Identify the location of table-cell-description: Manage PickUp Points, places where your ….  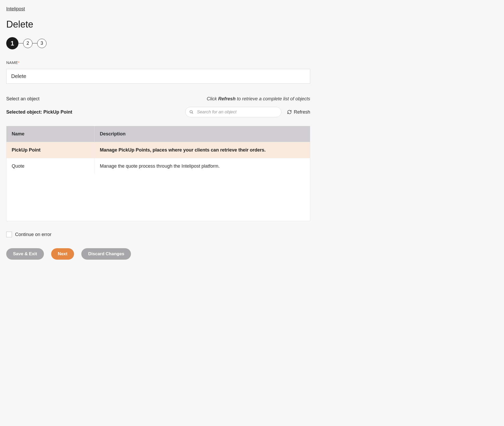
(202, 150).